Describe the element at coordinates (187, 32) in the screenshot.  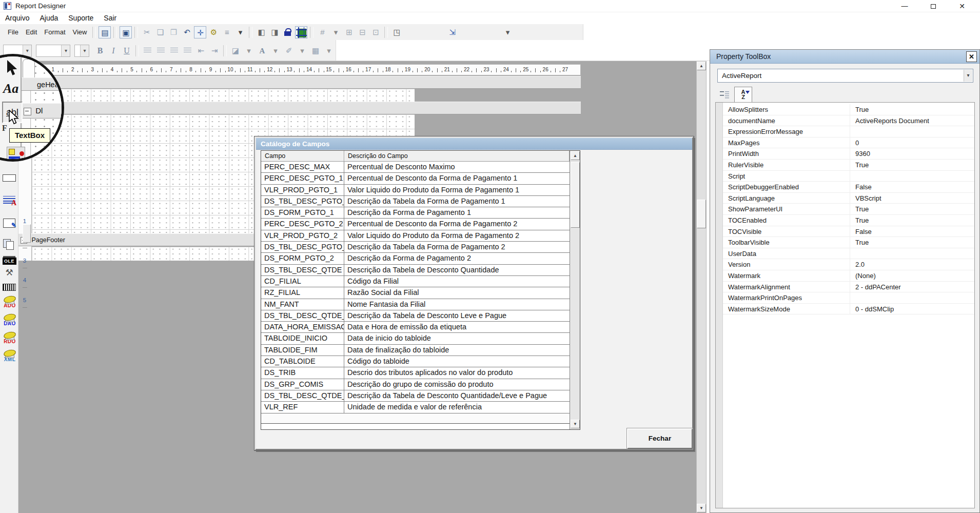
I see `undo-icon: ↶` at that location.